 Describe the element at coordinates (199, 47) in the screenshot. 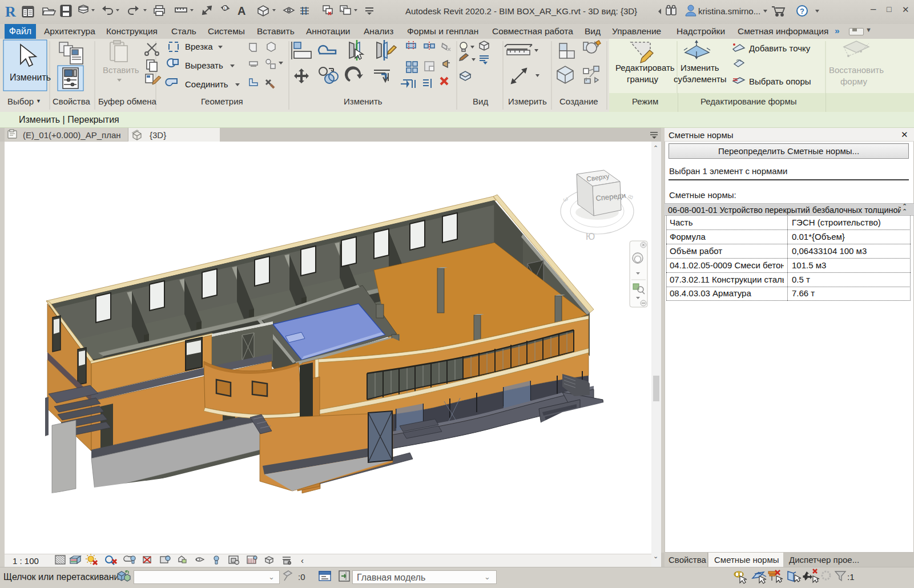

I see `svg-text: Врезка` at that location.